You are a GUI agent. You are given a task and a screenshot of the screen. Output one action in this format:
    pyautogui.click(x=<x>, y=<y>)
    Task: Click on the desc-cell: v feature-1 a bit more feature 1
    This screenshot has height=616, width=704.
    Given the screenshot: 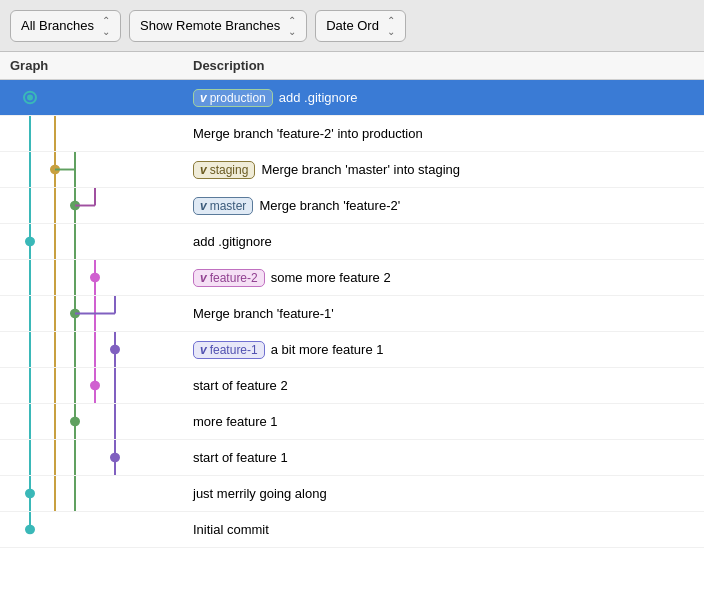 What is the action you would take?
    pyautogui.click(x=444, y=350)
    